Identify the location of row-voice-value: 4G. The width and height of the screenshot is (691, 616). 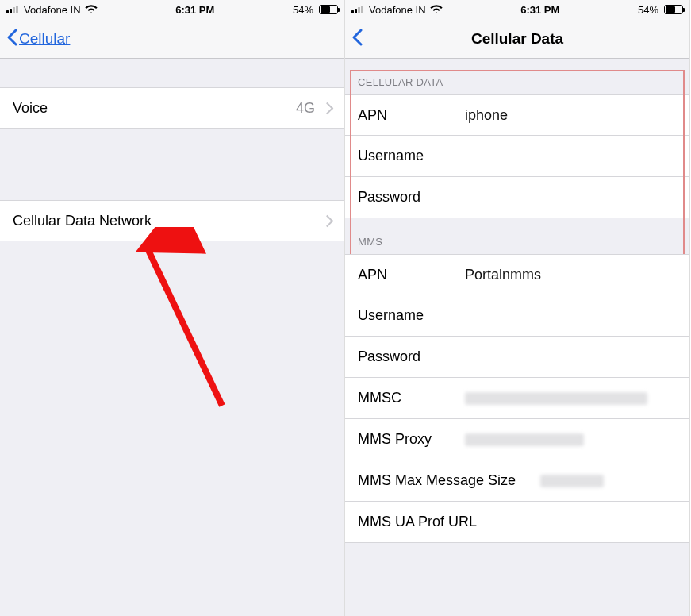
(305, 108).